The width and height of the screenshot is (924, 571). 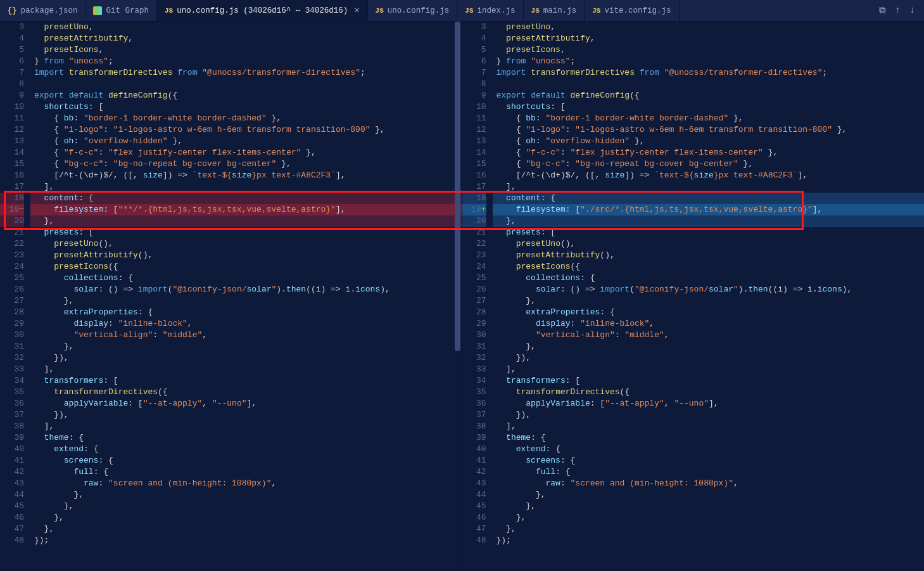 I want to click on tab-label: Git Graph, so click(x=127, y=11).